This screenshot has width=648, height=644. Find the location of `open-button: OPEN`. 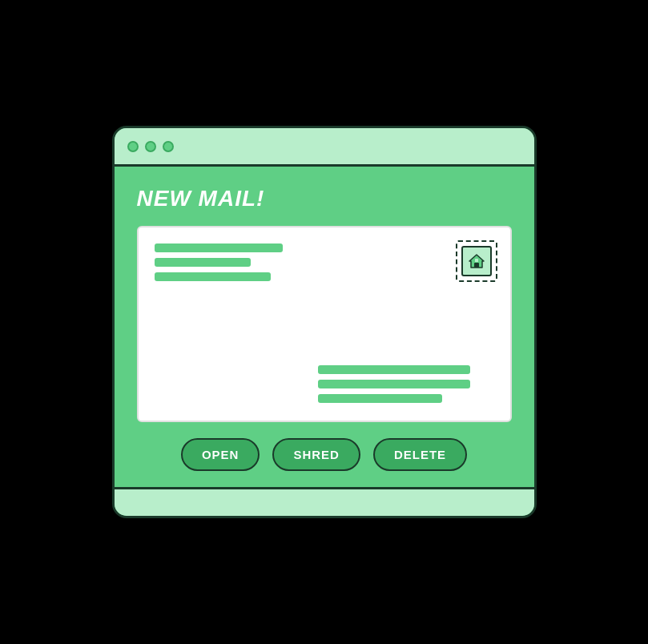

open-button: OPEN is located at coordinates (221, 455).